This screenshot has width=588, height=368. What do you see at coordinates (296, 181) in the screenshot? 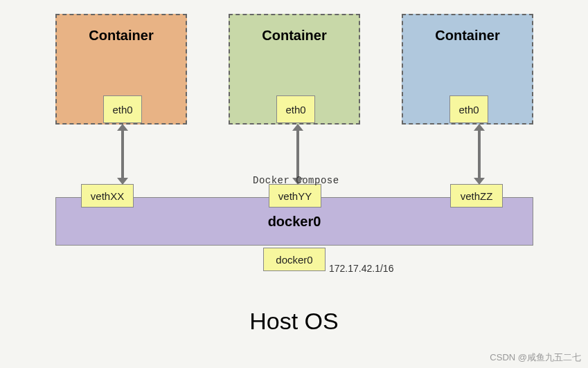
I see `docker-compose-label: Docker Compose` at bounding box center [296, 181].